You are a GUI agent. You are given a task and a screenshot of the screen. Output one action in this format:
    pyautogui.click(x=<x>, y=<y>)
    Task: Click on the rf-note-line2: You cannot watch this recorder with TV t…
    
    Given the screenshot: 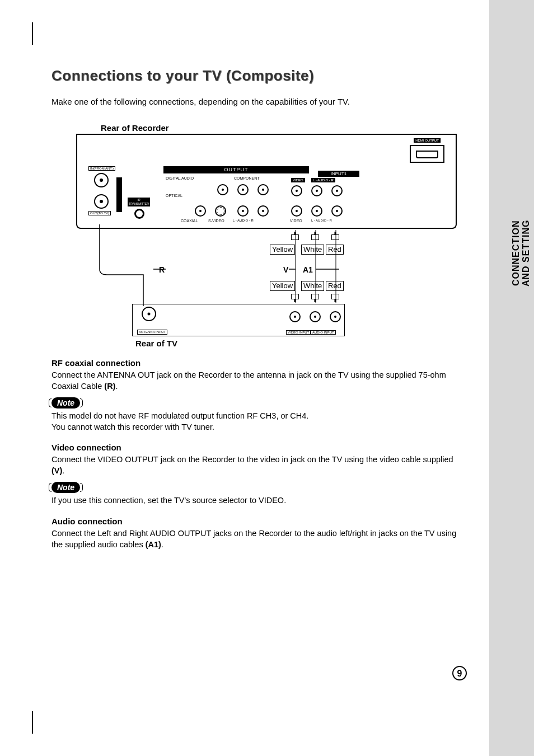 What is the action you would take?
    pyautogui.click(x=254, y=428)
    